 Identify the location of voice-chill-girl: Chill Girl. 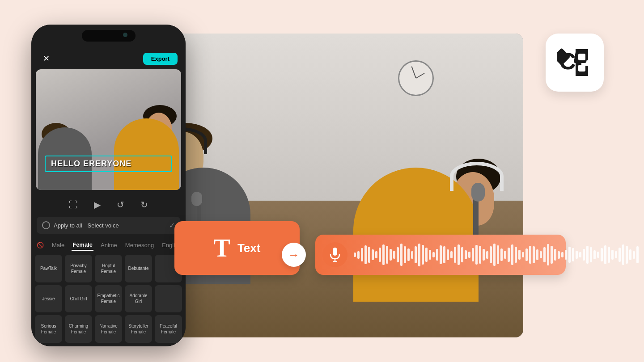
(79, 299).